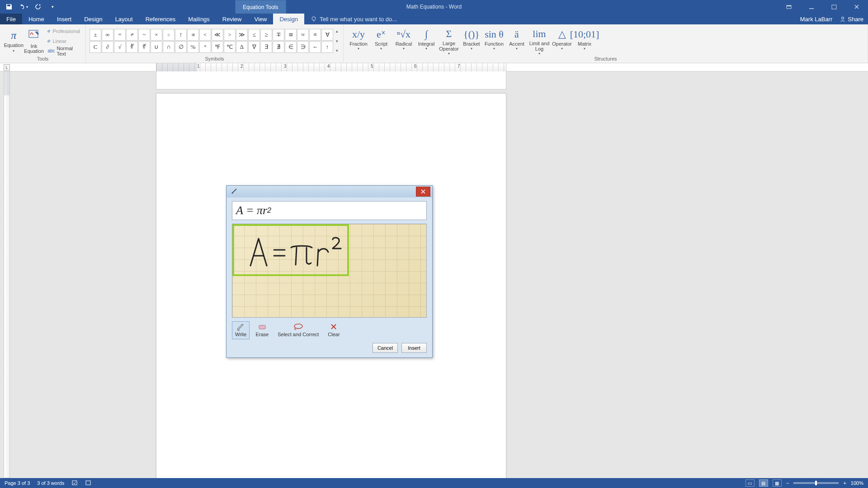  I want to click on symbol-cell: ℃, so click(230, 47).